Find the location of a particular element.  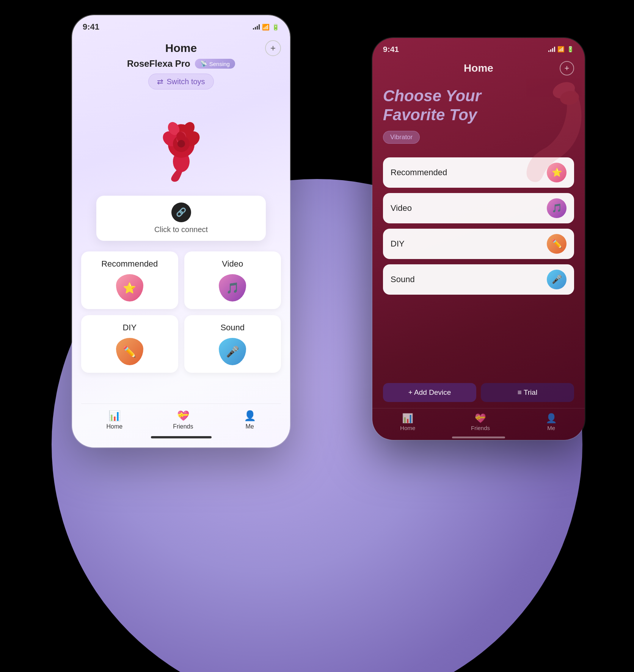

connect-button-label: Click to connect is located at coordinates (181, 230).